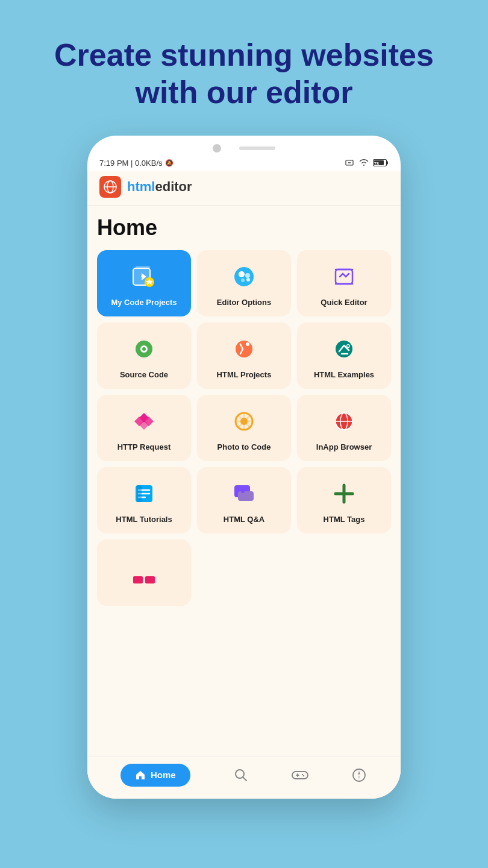 This screenshot has height=868, width=488. I want to click on http-request-icon, so click(144, 421).